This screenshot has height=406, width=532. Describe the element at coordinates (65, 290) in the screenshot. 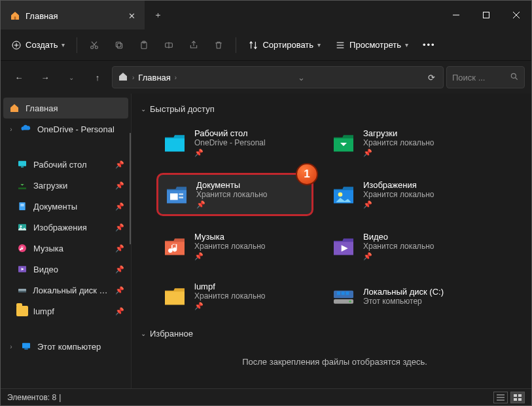

I see `sidebar-item-drive-c: Локальный диск (C:) 📌` at that location.